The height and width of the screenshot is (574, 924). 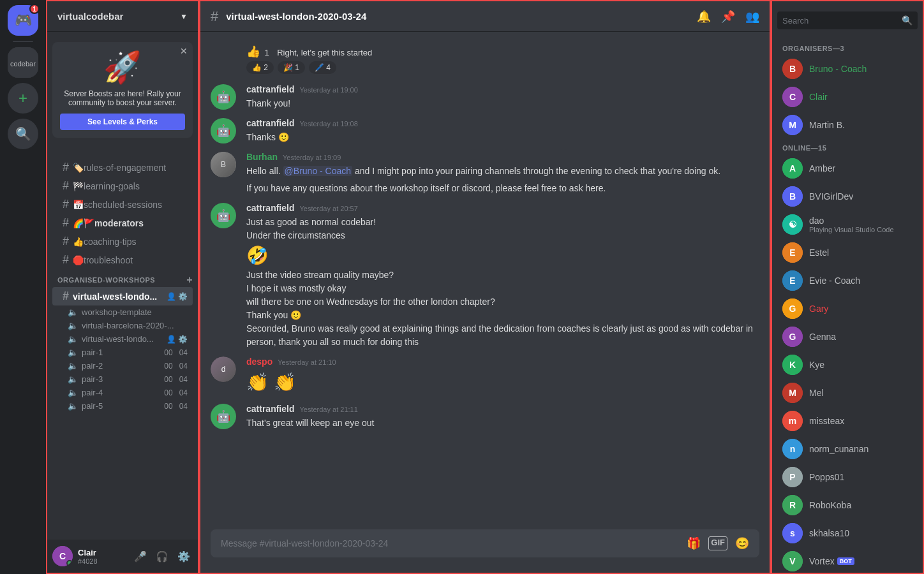 I want to click on member-kye: K Kye, so click(x=847, y=365).